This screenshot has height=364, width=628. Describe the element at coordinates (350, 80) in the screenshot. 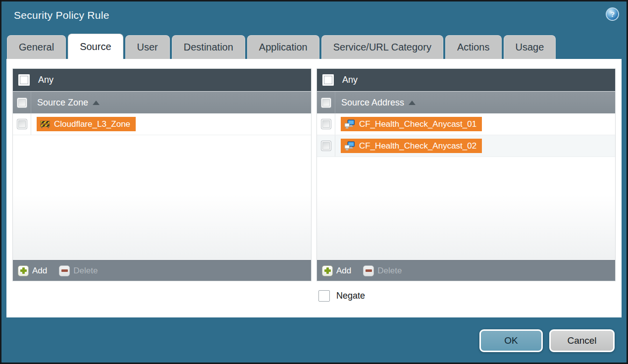

I see `source-address-any-label: Any` at that location.